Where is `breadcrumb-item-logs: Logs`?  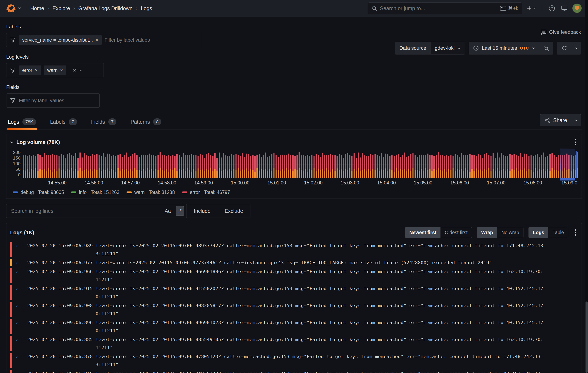
breadcrumb-item-logs: Logs is located at coordinates (147, 8).